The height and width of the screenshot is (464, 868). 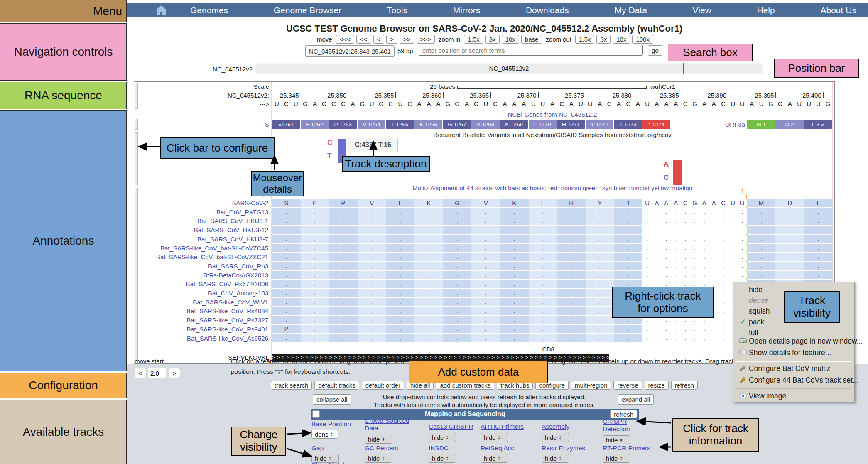 What do you see at coordinates (383, 385) in the screenshot?
I see `action-button-default-order: default order` at bounding box center [383, 385].